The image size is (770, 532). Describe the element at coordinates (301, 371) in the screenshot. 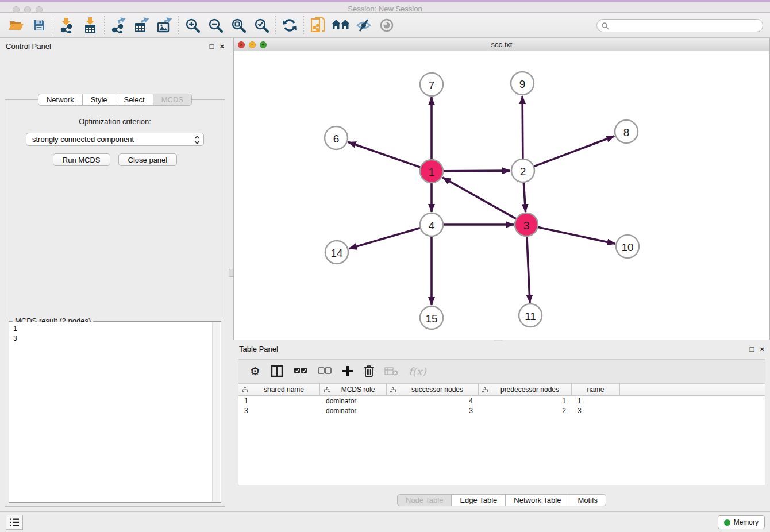

I see `checked-boxes-icon` at that location.